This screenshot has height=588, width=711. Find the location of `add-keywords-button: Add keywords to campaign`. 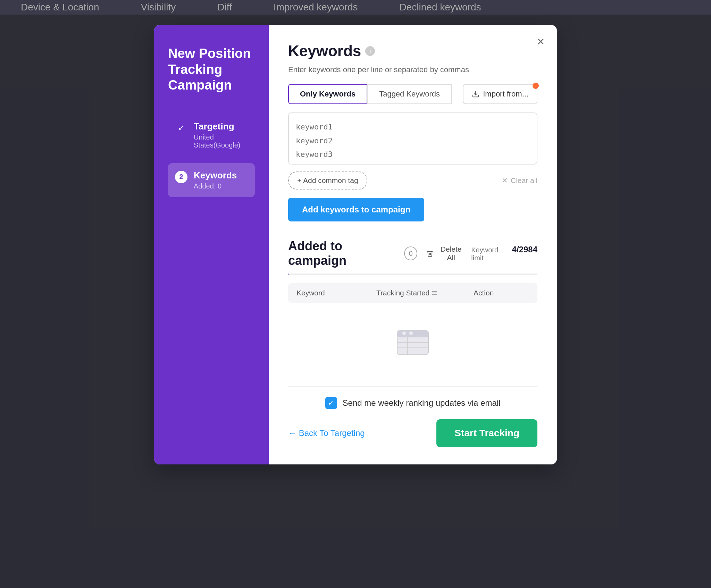

add-keywords-button: Add keywords to campaign is located at coordinates (356, 210).